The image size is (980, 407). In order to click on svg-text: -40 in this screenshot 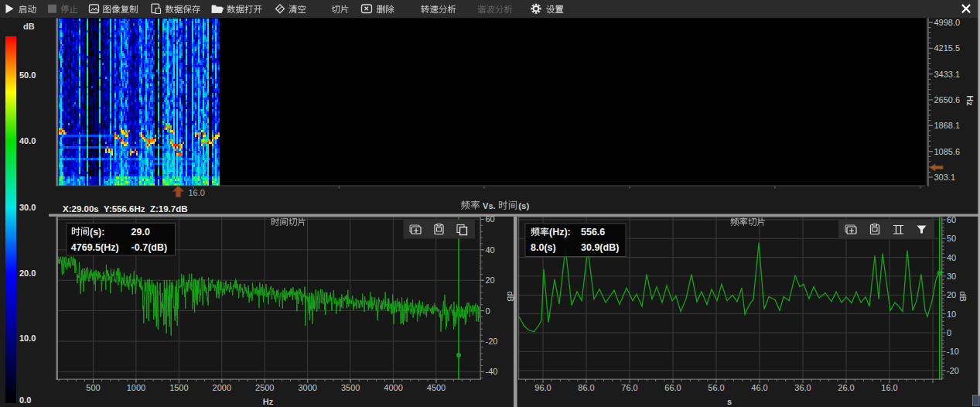, I will do `click(492, 371)`.